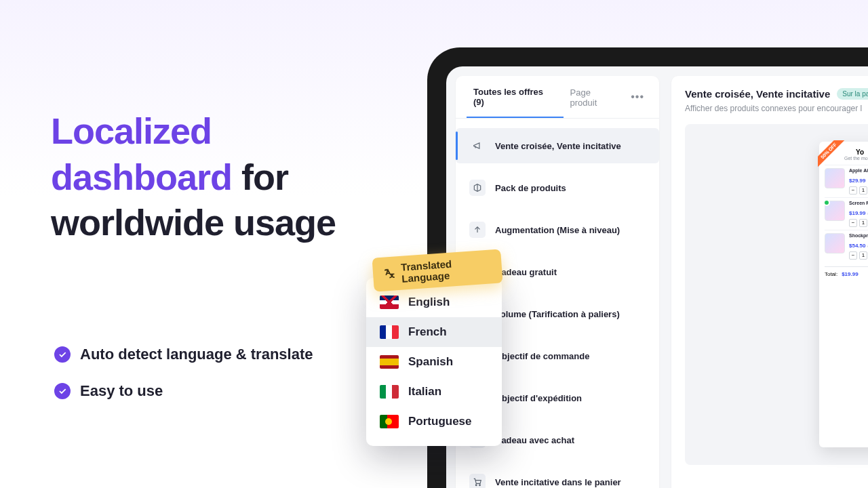 The image size is (868, 488). What do you see at coordinates (477, 146) in the screenshot?
I see `megaphone-icon` at bounding box center [477, 146].